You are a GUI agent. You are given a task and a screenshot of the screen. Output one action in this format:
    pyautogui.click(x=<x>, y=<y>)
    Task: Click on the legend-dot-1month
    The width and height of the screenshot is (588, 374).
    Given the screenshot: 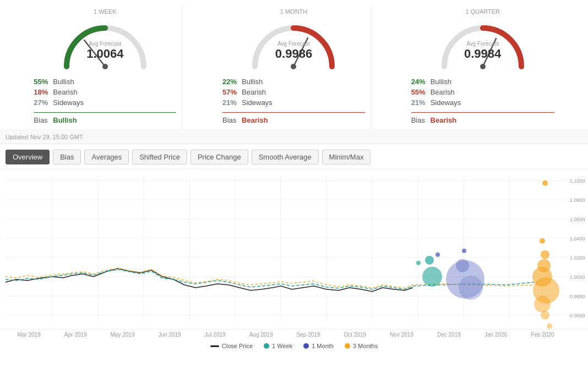 What is the action you would take?
    pyautogui.click(x=306, y=346)
    